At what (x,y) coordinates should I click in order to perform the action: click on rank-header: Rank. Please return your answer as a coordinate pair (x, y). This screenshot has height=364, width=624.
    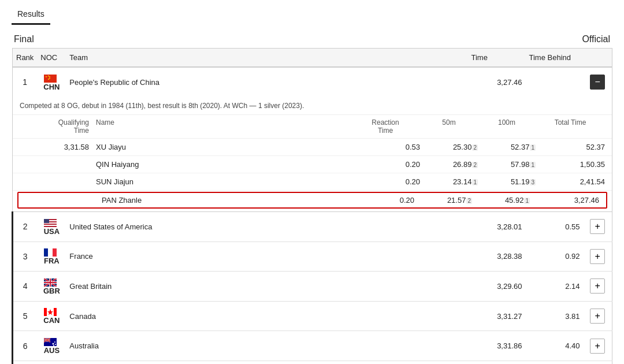
    Looking at the image, I should click on (25, 58).